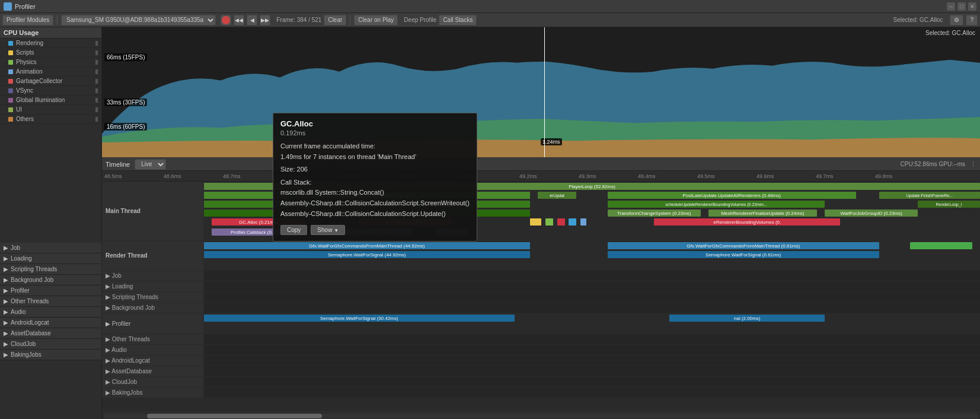 This screenshot has height=419, width=980. Describe the element at coordinates (592, 255) in the screenshot. I see `track-row-render-2: Semaphore.WaitForSignal (44.92ms) Semaph…` at that location.